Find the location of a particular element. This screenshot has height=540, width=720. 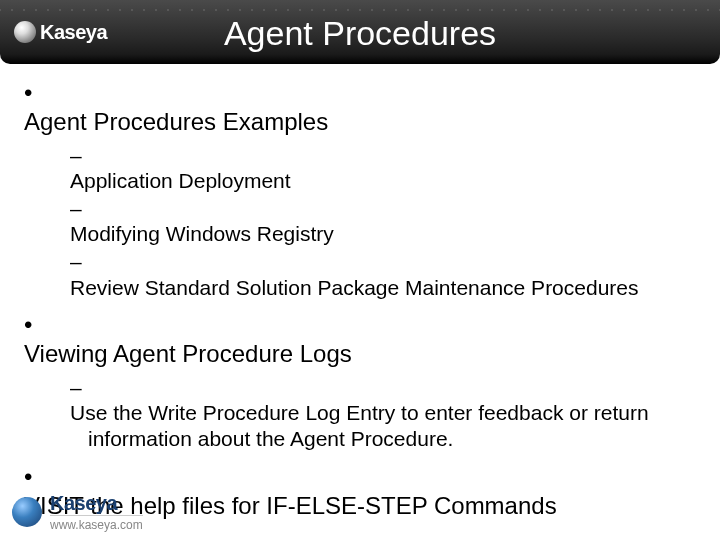

sub-bullet-text: Modifying Windows Registry is located at coordinates (383, 234).